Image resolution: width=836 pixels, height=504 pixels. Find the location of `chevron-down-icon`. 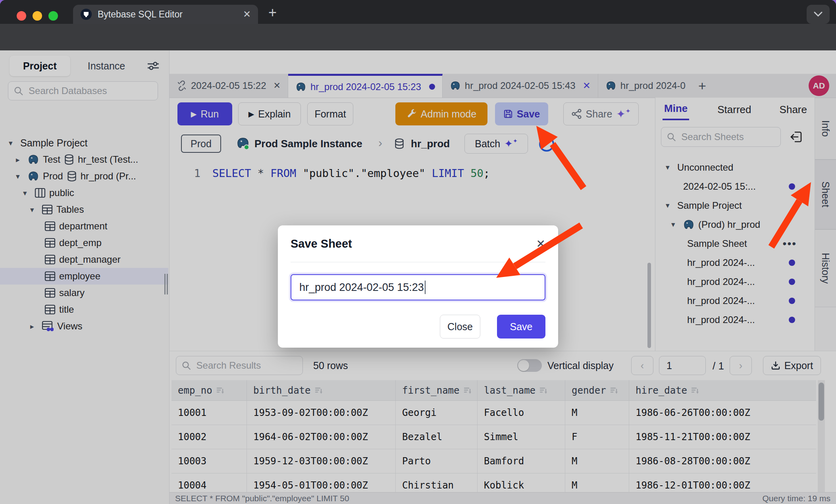

chevron-down-icon is located at coordinates (818, 14).